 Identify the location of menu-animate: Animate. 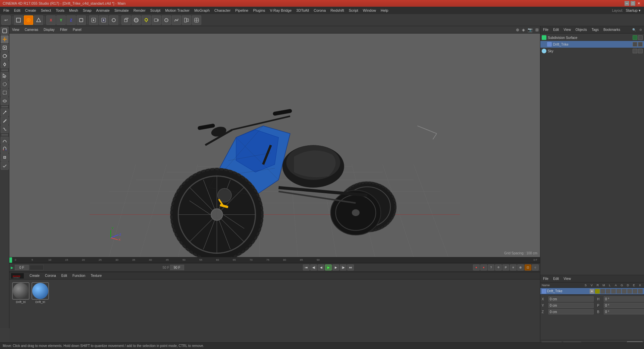
(103, 10).